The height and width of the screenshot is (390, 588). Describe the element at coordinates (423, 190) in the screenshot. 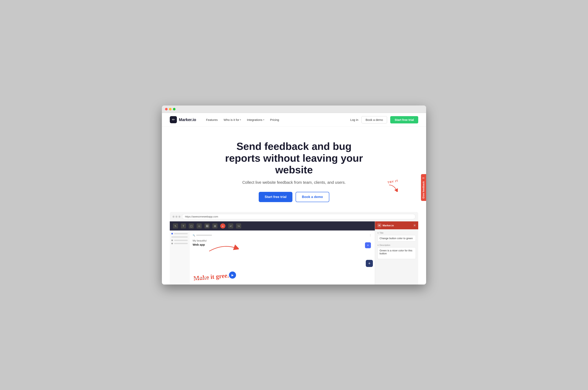

I see `feedback-tab-label: Give feedback` at that location.